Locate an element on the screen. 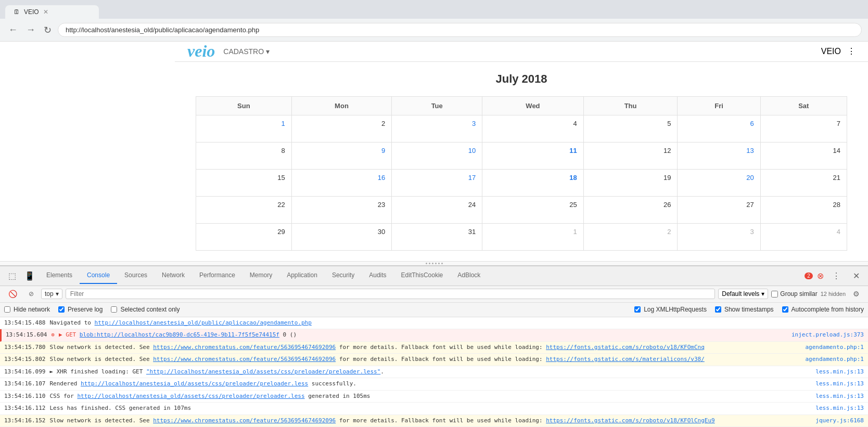  log-link: http://localhost/anestesia_old/public/ap… is located at coordinates (203, 322).